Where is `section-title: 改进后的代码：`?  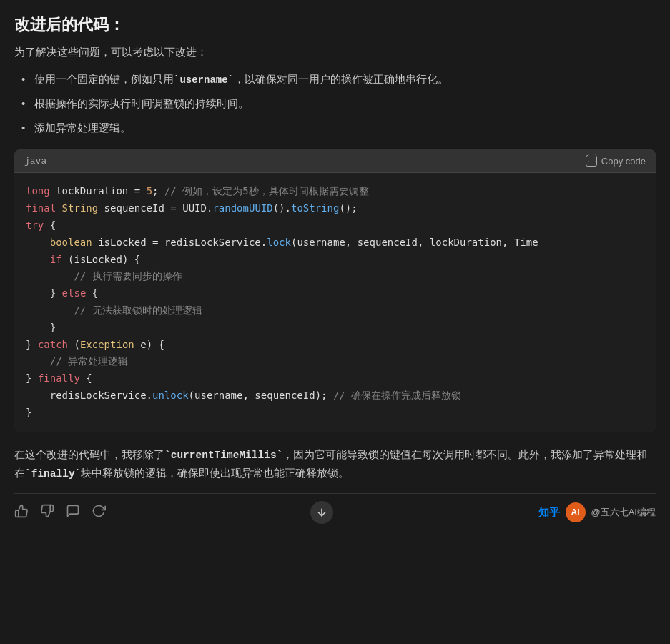 section-title: 改进后的代码： is located at coordinates (335, 25).